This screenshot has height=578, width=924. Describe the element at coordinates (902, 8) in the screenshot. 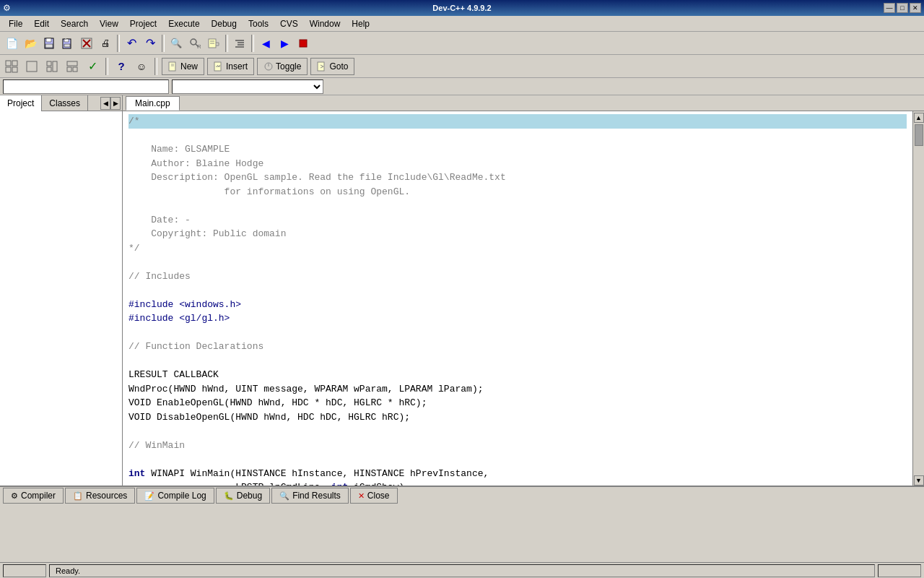

I see `window-controls: — □ ✕` at that location.